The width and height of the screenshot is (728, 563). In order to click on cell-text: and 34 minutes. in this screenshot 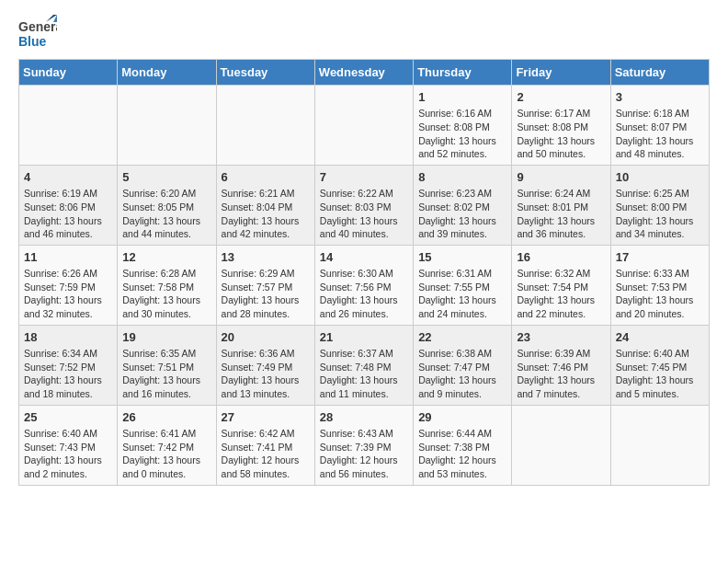, I will do `click(660, 234)`.